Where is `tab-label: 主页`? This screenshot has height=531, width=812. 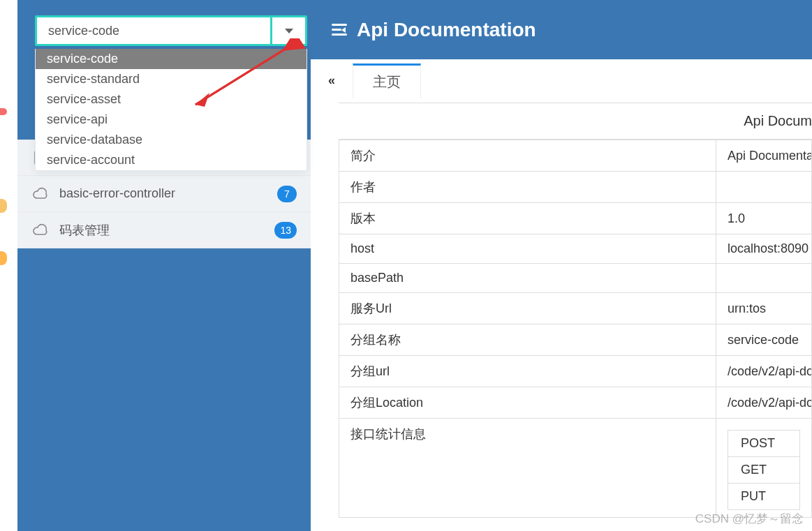 tab-label: 主页 is located at coordinates (387, 82).